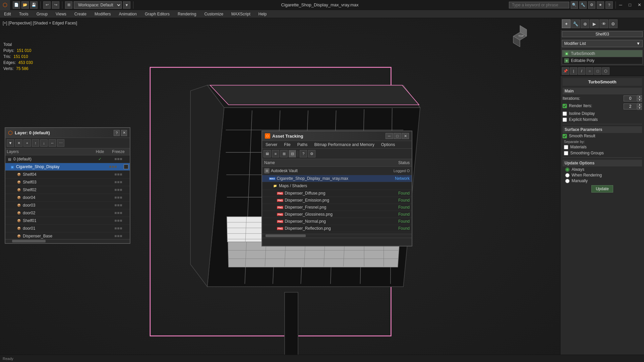 The height and width of the screenshot is (362, 644). Describe the element at coordinates (389, 136) in the screenshot. I see `asset-panel-minimize-btn: ─` at that location.